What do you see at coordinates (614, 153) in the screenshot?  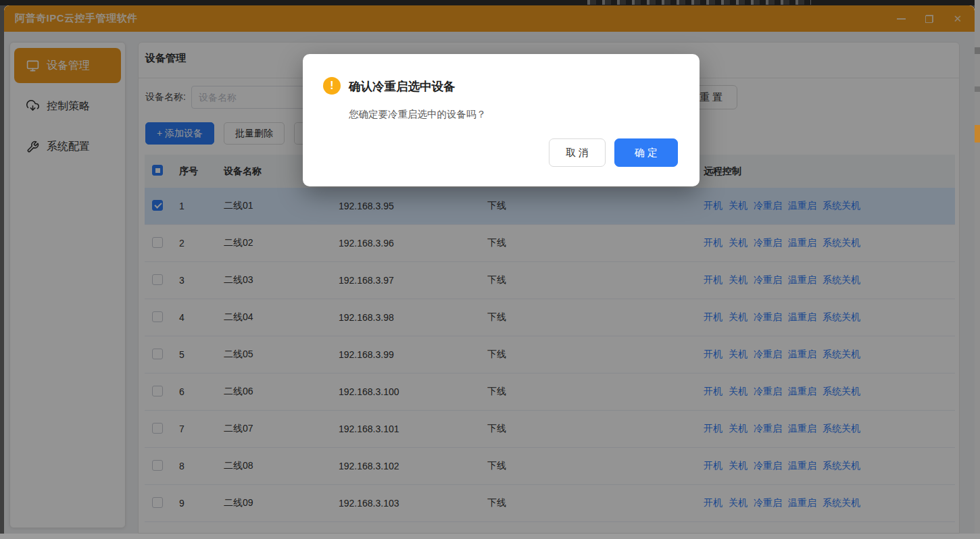 I see `dialog-buttons: 取 消 确 定` at bounding box center [614, 153].